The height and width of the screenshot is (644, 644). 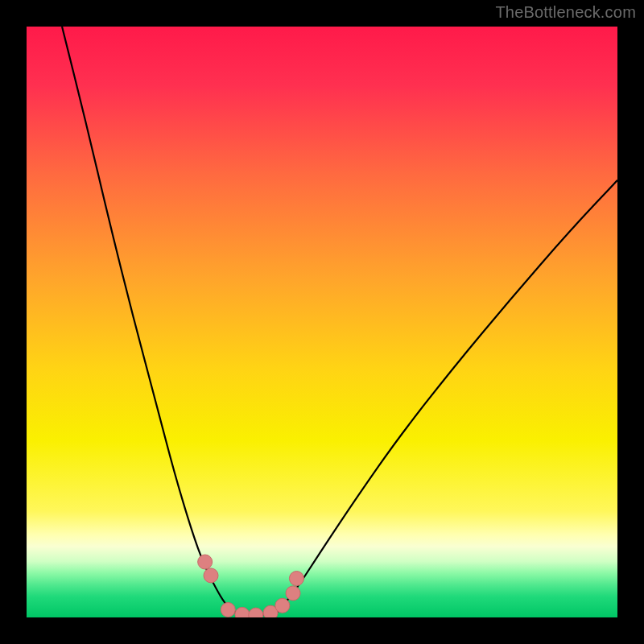 I want to click on attribution-label: TheBottleneck.com, so click(x=570, y=11).